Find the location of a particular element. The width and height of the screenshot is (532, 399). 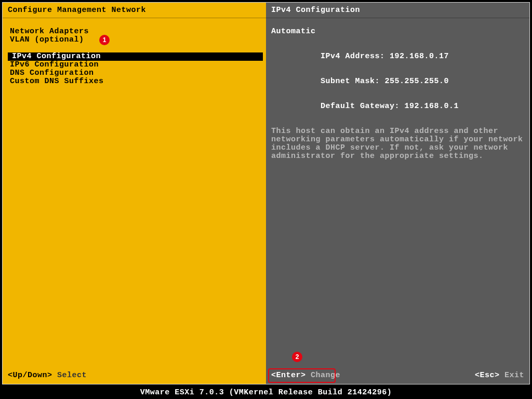

default-gateway-label: Default Gateway: is located at coordinates (360, 106).